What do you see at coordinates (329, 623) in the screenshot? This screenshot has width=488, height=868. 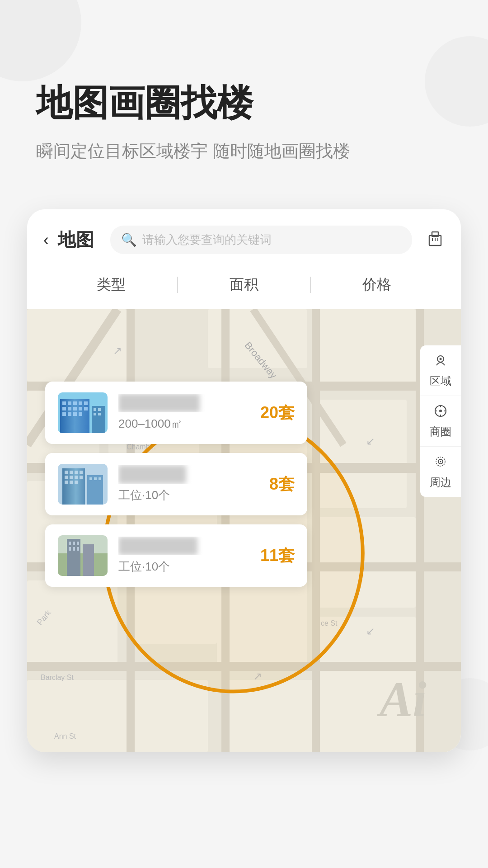 I see `svg-text: ce St` at bounding box center [329, 623].